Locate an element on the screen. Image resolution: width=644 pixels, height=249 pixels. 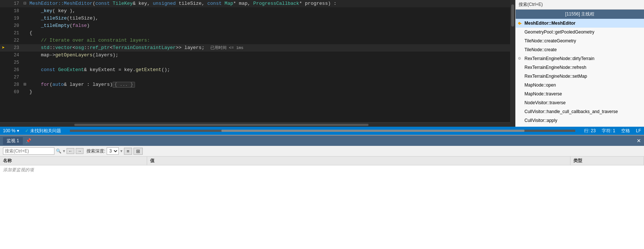
call-stack-item-label: RexTerrainEngineNode::refresh is located at coordinates (555, 67).